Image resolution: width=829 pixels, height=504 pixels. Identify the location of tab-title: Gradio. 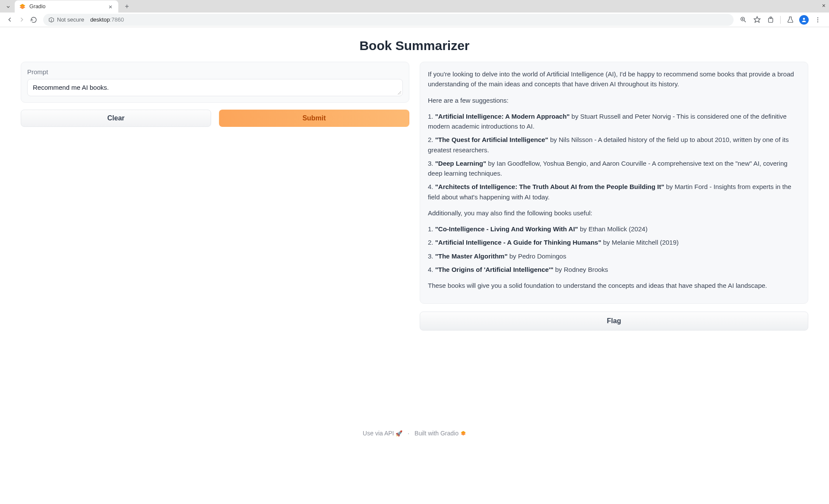
(68, 6).